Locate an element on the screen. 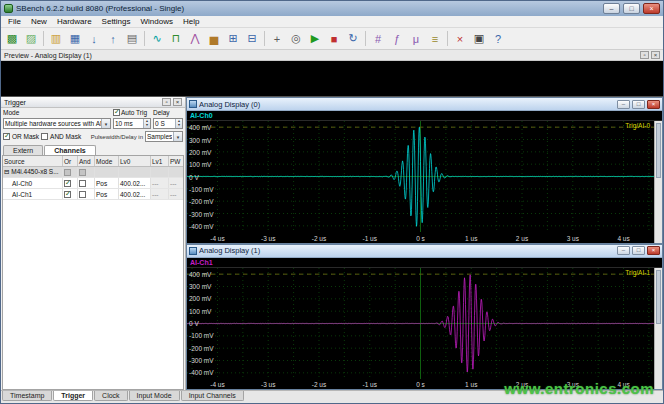 The width and height of the screenshot is (664, 404). stop-acquisition-icon: ■ is located at coordinates (334, 39).